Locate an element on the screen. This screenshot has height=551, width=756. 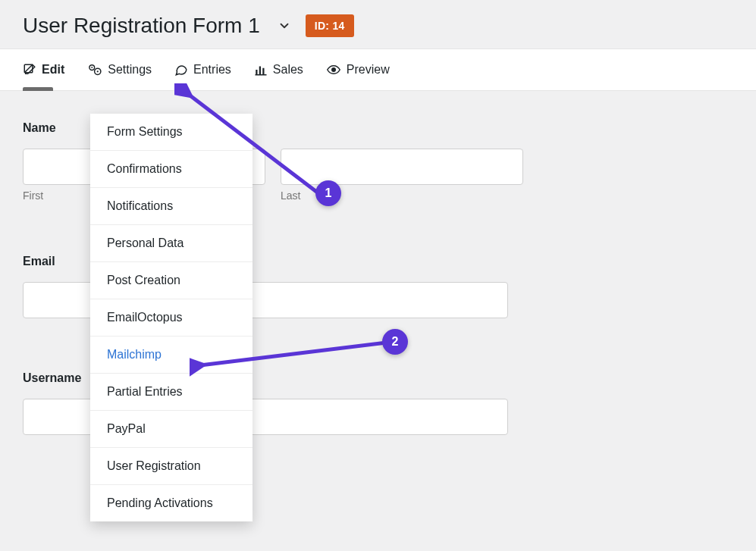
settings-dropdown-item-paypal: PayPal is located at coordinates (171, 429).